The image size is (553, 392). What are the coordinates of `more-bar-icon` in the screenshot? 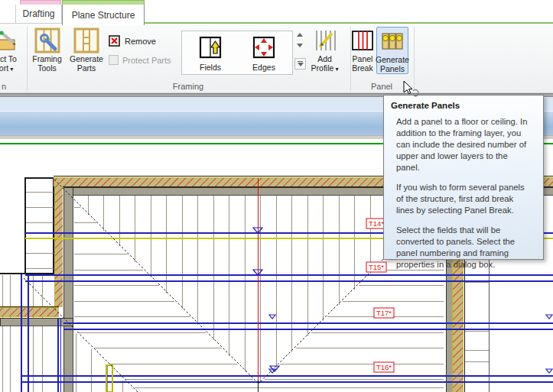 It's located at (300, 61).